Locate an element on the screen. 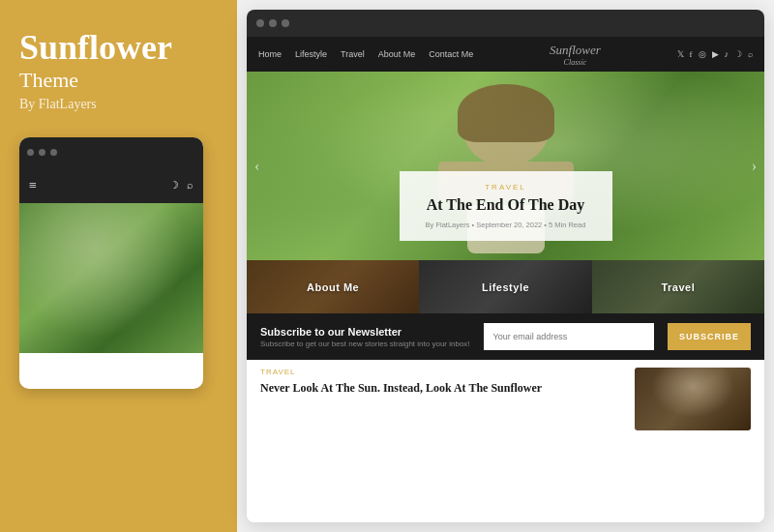 This screenshot has width=774, height=532. desktop-nav-brand: Sunflower Classic is located at coordinates (575, 54).